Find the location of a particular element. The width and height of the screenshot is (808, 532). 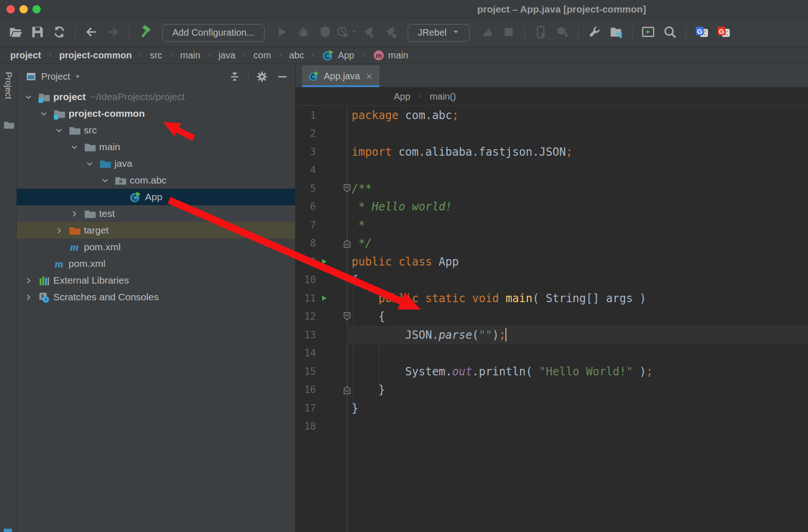

run-with-coverage-button is located at coordinates (325, 33).